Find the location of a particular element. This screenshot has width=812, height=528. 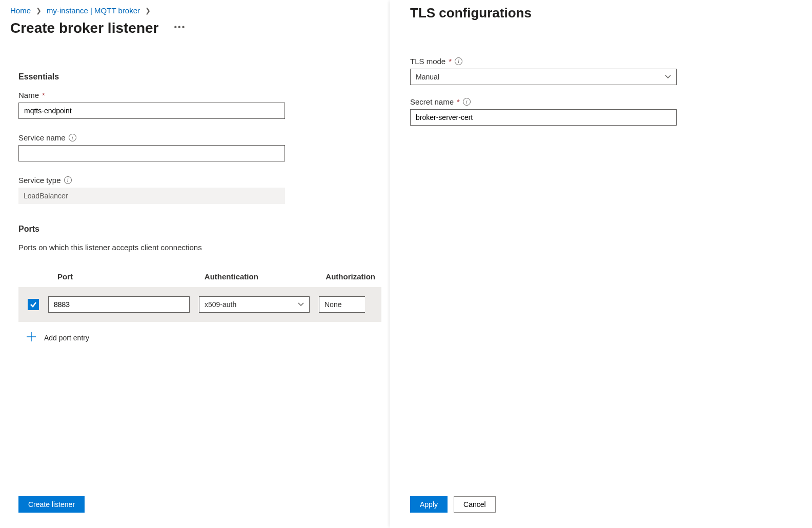

cancel-button: Cancel is located at coordinates (475, 504).